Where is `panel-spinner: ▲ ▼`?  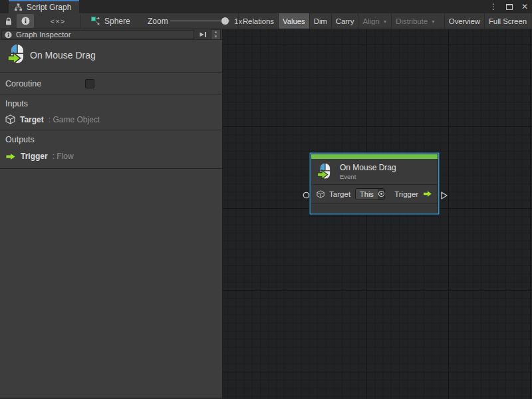
panel-spinner: ▲ ▼ is located at coordinates (215, 35).